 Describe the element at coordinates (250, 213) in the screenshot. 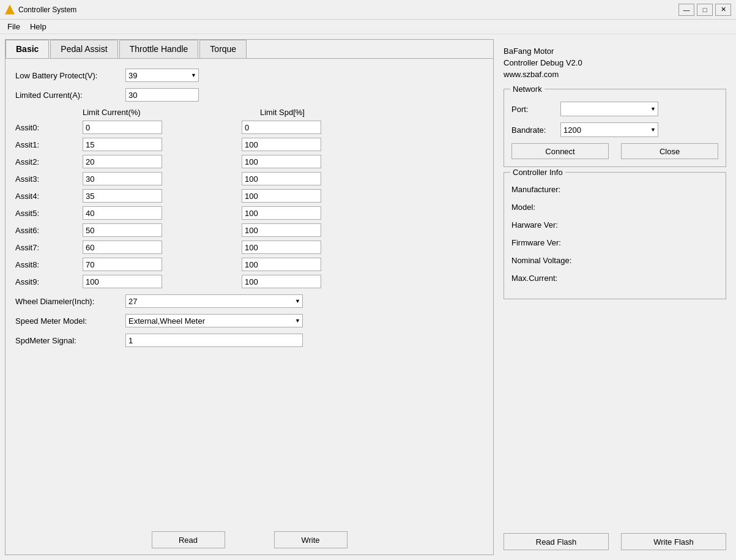

I see `assist-row-5: Assit5: 40 100` at that location.